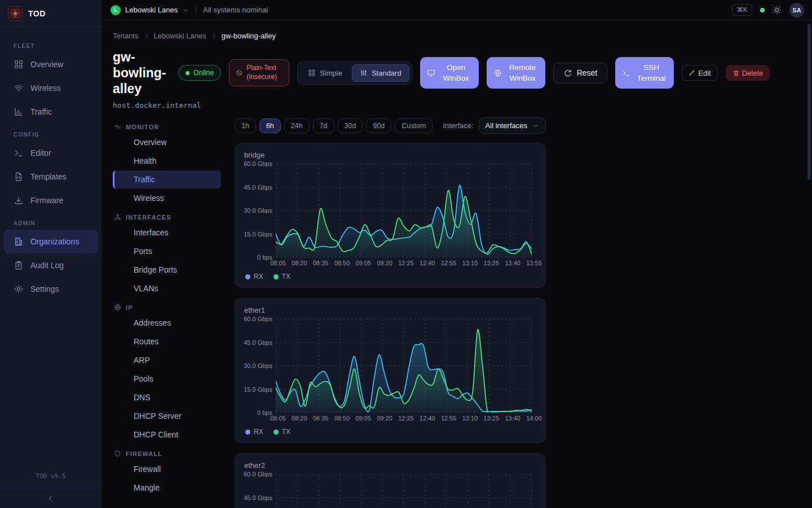 This screenshot has width=812, height=508. Describe the element at coordinates (167, 379) in the screenshot. I see `device-nav-item-pools: Pools` at that location.